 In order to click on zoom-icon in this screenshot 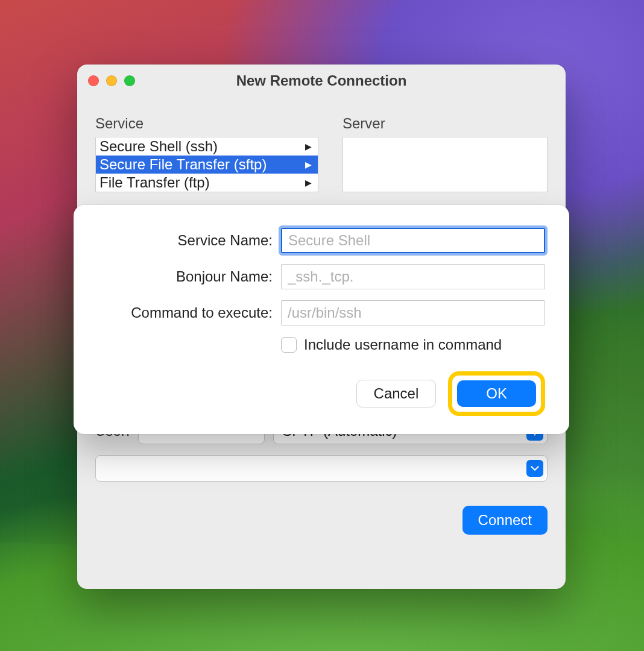, I will do `click(130, 81)`.